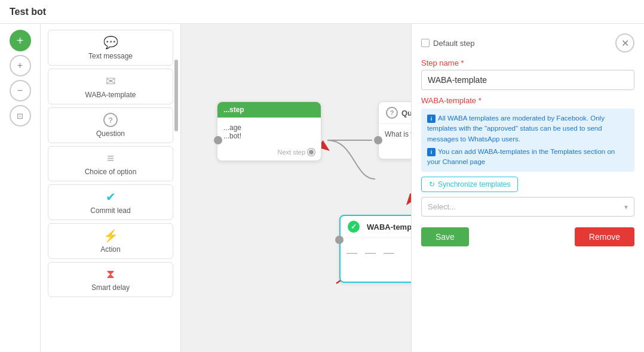 The image size is (644, 352). What do you see at coordinates (269, 131) in the screenshot?
I see `step-node: ...step ...age ...bot! Next step` at bounding box center [269, 131].